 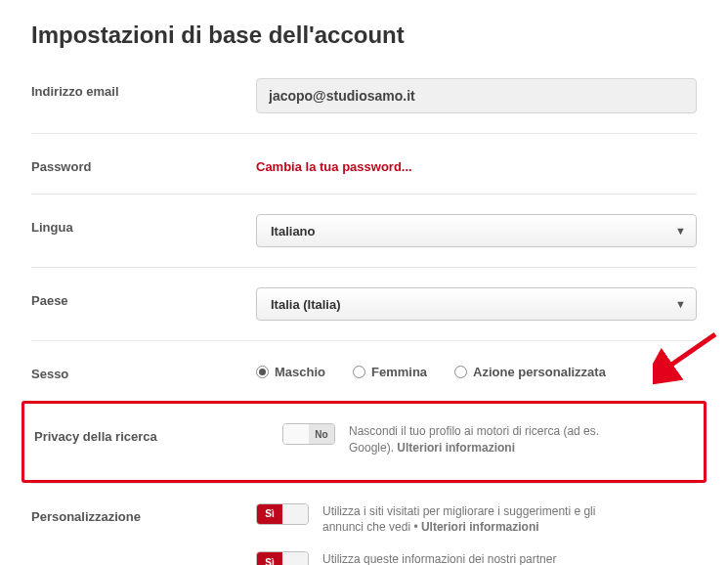 What do you see at coordinates (390, 371) in the screenshot?
I see `gender-radio-female: Femmina` at bounding box center [390, 371].